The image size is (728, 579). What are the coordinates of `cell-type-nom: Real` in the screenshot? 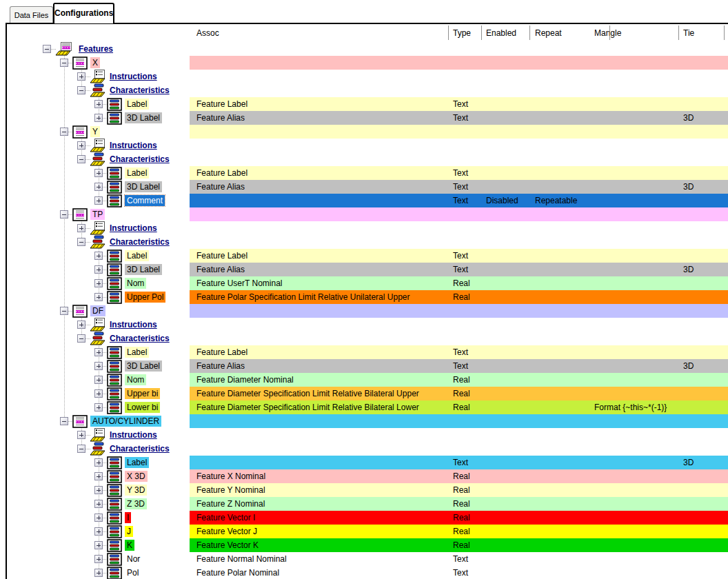 It's located at (462, 283).